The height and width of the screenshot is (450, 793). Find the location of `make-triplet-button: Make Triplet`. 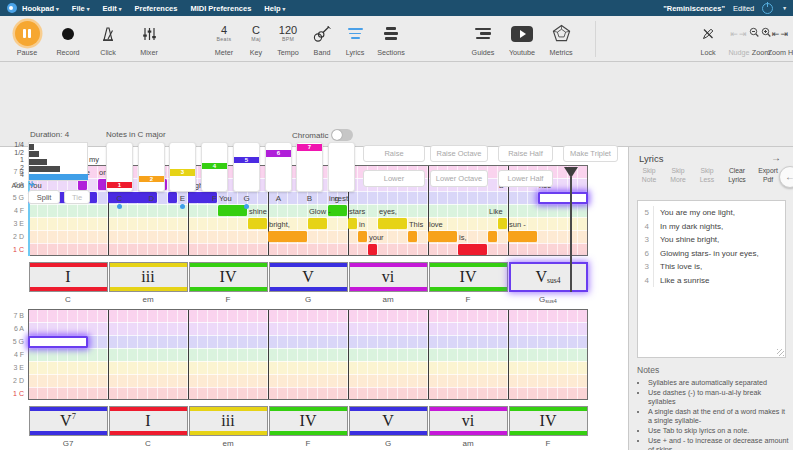

make-triplet-button: Make Triplet is located at coordinates (590, 154).